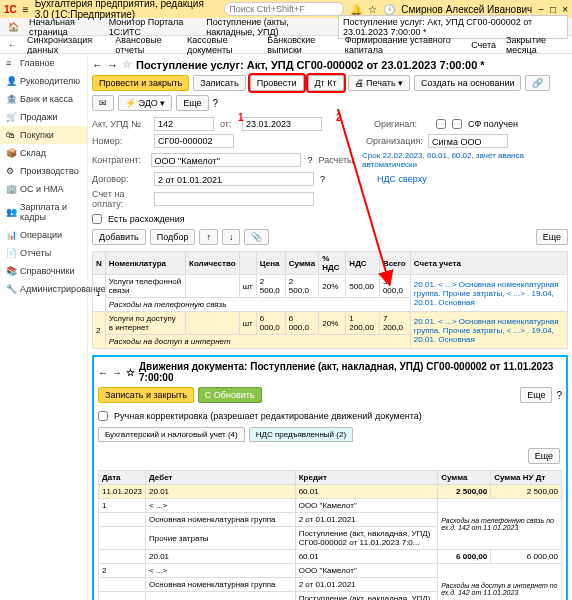 This screenshot has width=572, height=600. What do you see at coordinates (457, 124) in the screenshot?
I see `sf-checkbox` at bounding box center [457, 124].